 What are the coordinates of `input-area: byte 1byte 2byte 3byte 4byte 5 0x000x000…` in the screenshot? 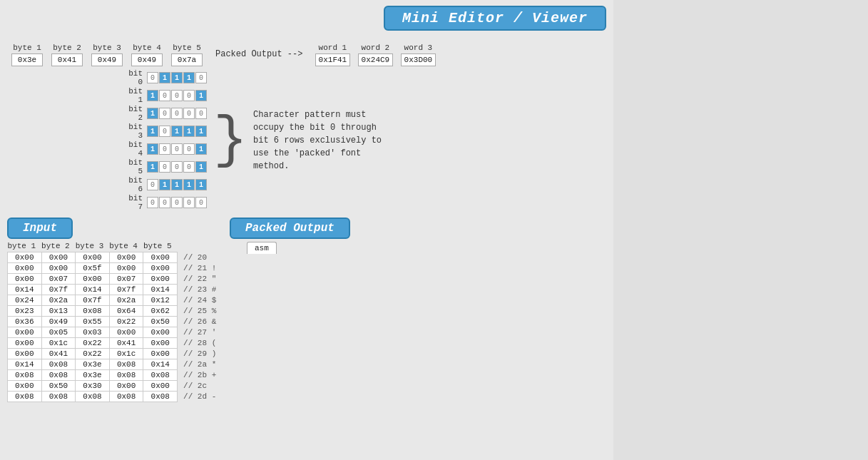 It's located at (121, 322).